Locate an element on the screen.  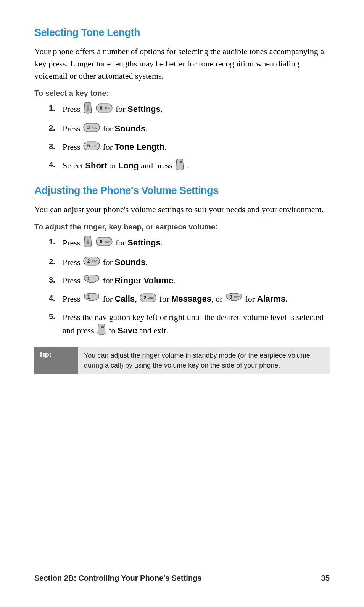
step-bold: Tone Length is located at coordinates (140, 147).